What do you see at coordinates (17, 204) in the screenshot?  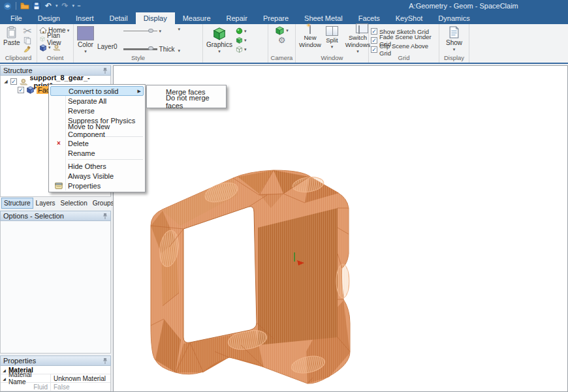 I see `panel-tab-structure: Structure` at bounding box center [17, 204].